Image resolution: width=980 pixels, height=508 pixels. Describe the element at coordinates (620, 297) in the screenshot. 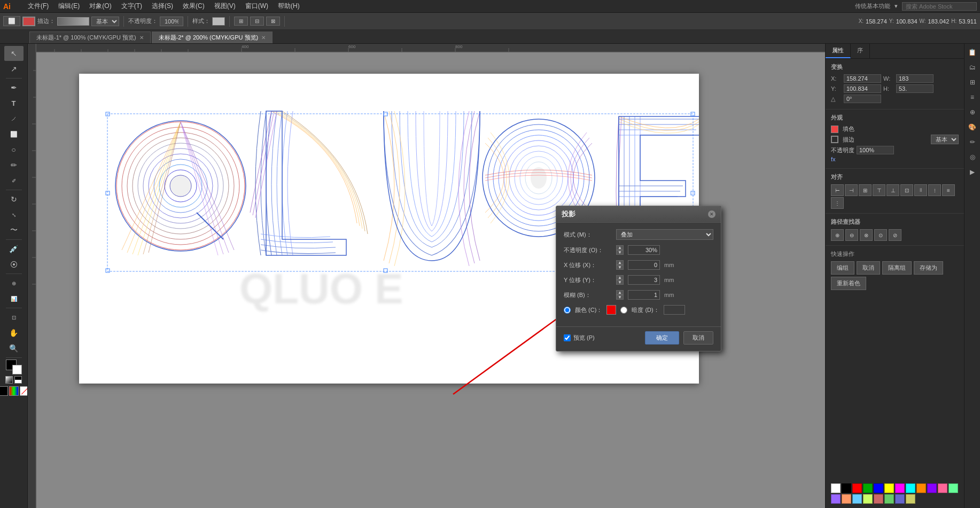

I see `blur-down: ▼` at that location.